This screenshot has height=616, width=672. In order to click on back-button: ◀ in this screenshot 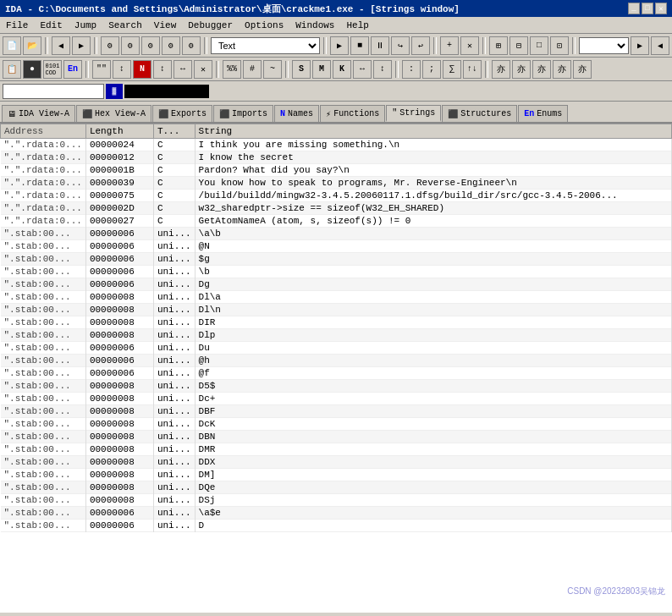, I will do `click(61, 46)`.